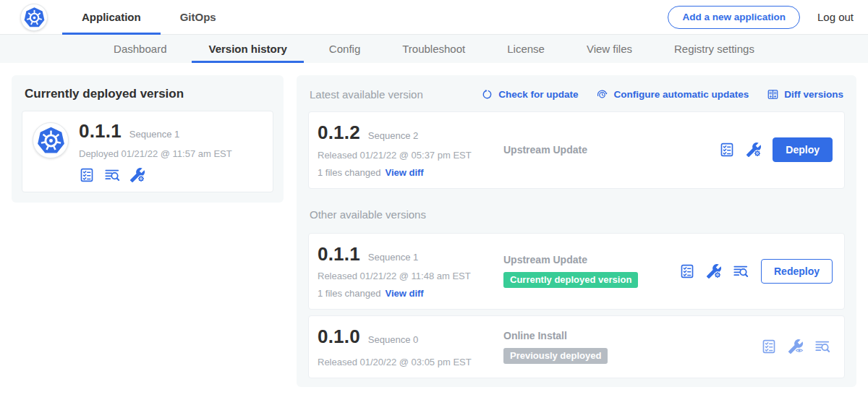 The height and width of the screenshot is (408, 868). Describe the element at coordinates (538, 94) in the screenshot. I see `check-for-update-label: Check for update` at that location.